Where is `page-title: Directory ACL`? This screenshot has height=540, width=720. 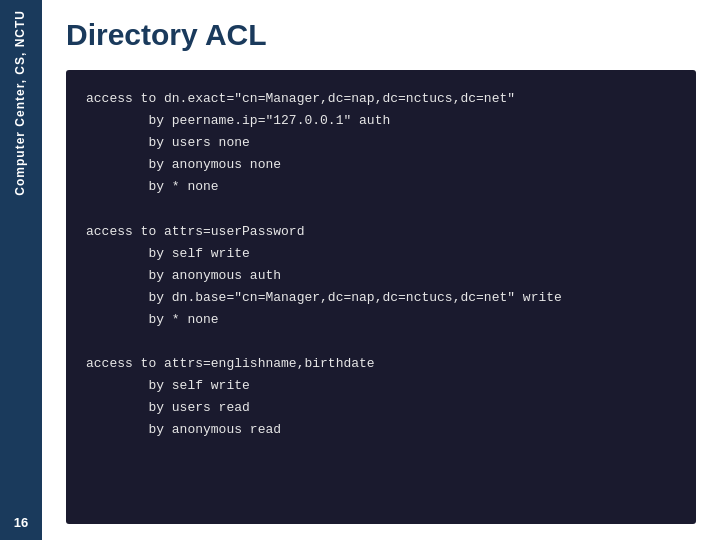
page-title: Directory ACL is located at coordinates (381, 35).